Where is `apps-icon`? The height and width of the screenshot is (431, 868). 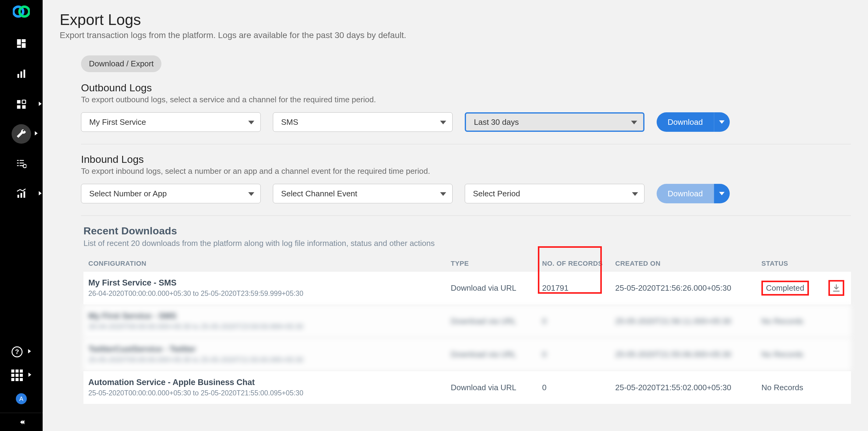
apps-icon is located at coordinates (17, 375).